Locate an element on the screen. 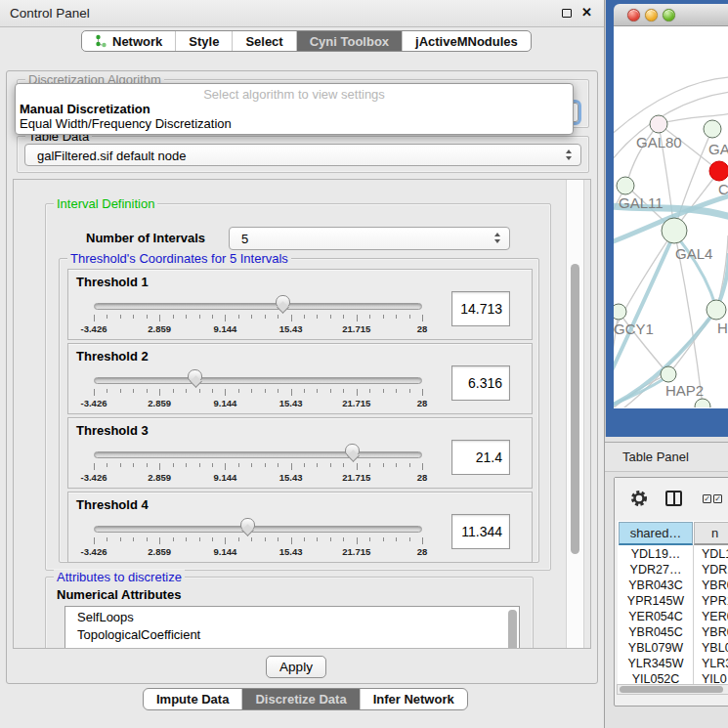 The image size is (728, 728). tab-jactivemnodules: jActiveMNodules is located at coordinates (467, 41).